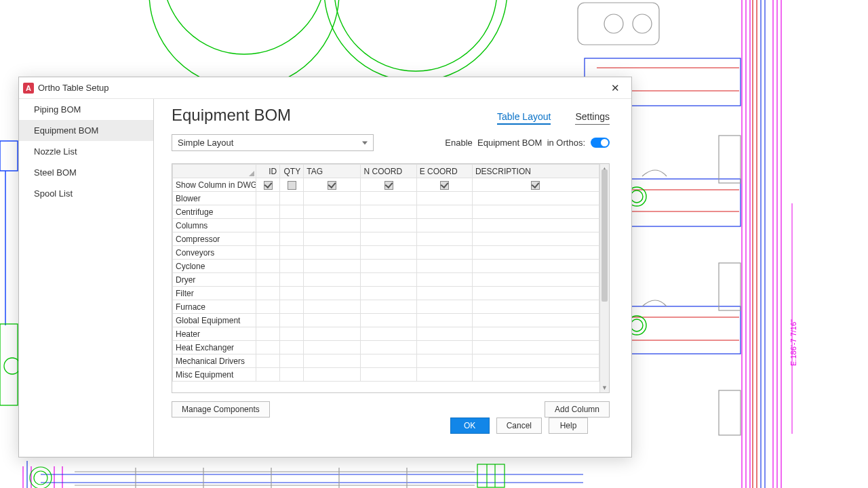  What do you see at coordinates (86, 194) in the screenshot?
I see `sidebar-item-spool-list: Spool List` at bounding box center [86, 194].